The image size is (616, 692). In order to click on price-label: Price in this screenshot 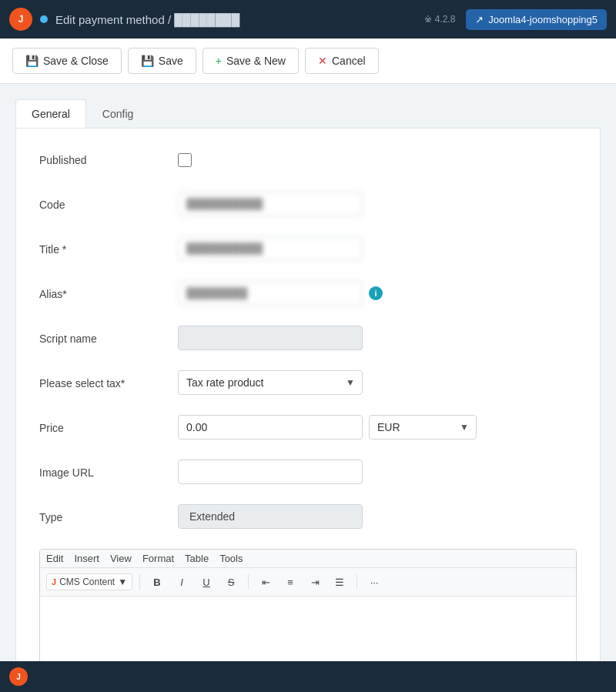, I will do `click(109, 426)`.